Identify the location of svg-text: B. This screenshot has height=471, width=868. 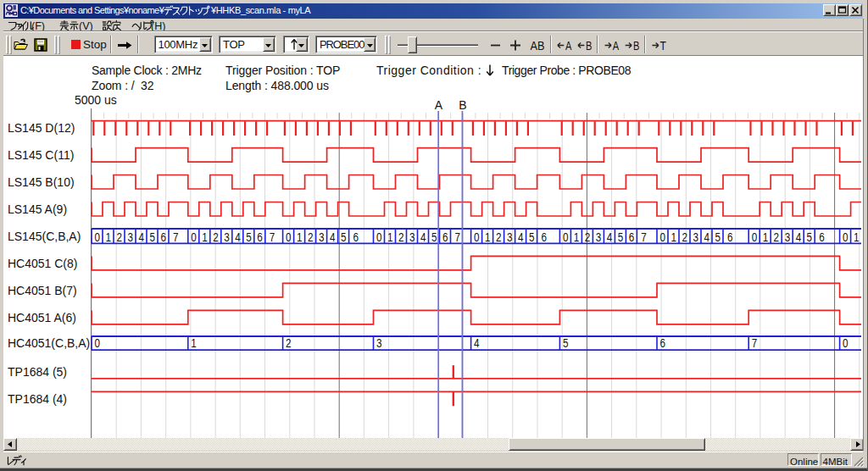
(463, 105).